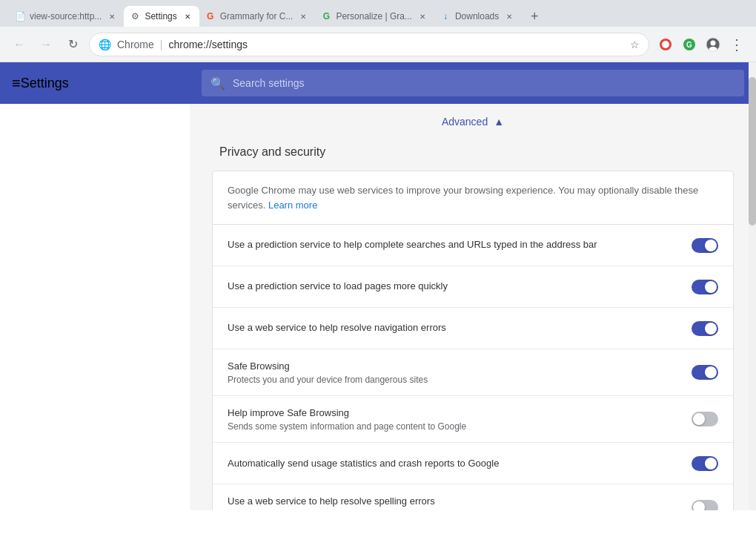  What do you see at coordinates (473, 372) in the screenshot?
I see `setting-row-safe-browsing: Safe Browsing Protects you and your devi…` at bounding box center [473, 372].